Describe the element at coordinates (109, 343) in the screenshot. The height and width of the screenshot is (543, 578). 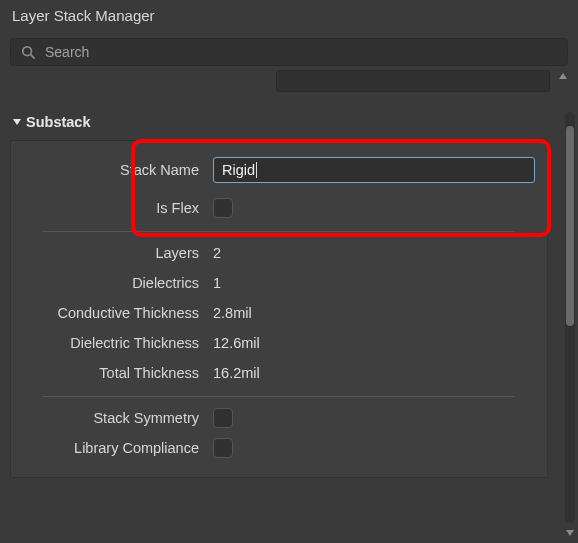
I see `label-dielectric-thickness: Dielectric Thickness` at that location.